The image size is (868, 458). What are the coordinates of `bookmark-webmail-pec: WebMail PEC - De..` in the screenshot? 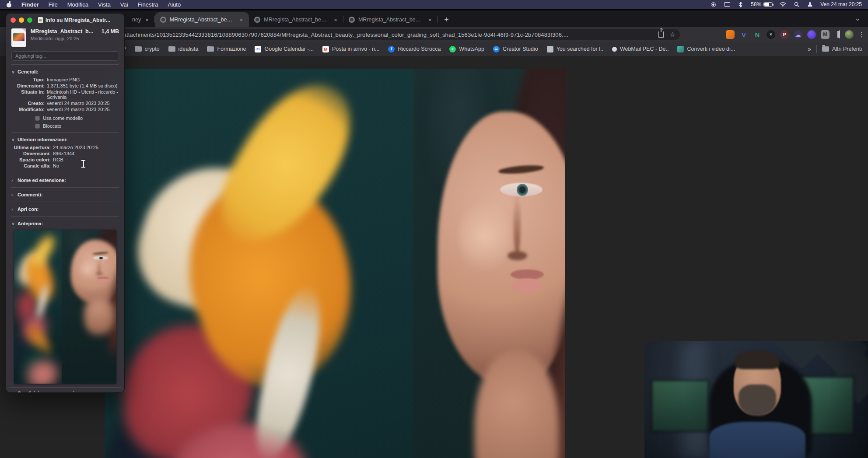 It's located at (640, 49).